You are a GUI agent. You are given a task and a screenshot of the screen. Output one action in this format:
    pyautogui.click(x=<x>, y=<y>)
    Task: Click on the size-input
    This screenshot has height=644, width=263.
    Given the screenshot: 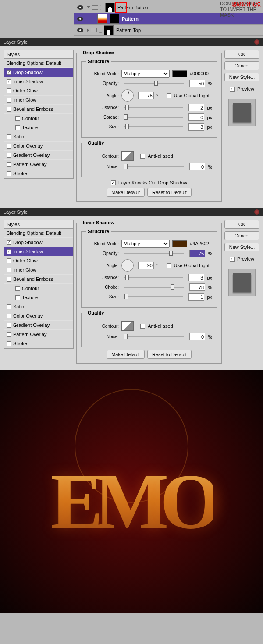 What is the action you would take?
    pyautogui.click(x=196, y=127)
    